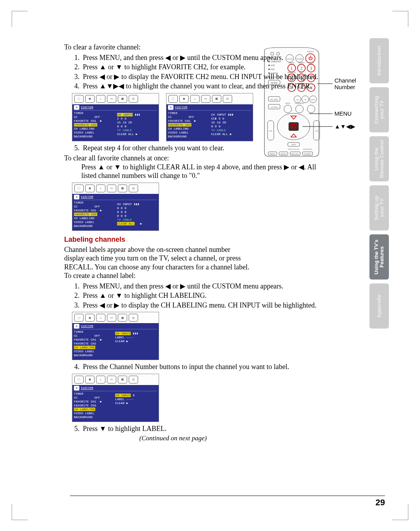 This screenshot has height=531, width=420. Describe the element at coordinates (196, 72) in the screenshot. I see `clear-fav-steps: Press MENU, and then press ◀ or ▶ until …` at that location.